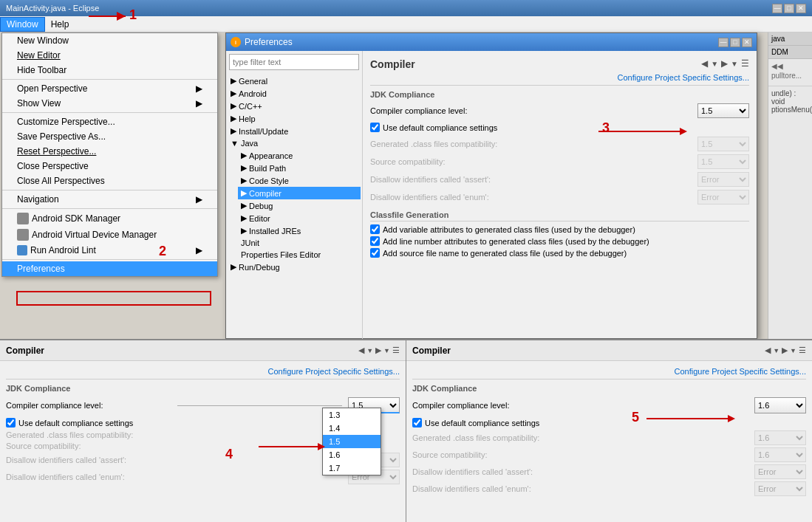 The image size is (812, 522). I want to click on tree-item-properties: Properties Files Editor, so click(299, 255).